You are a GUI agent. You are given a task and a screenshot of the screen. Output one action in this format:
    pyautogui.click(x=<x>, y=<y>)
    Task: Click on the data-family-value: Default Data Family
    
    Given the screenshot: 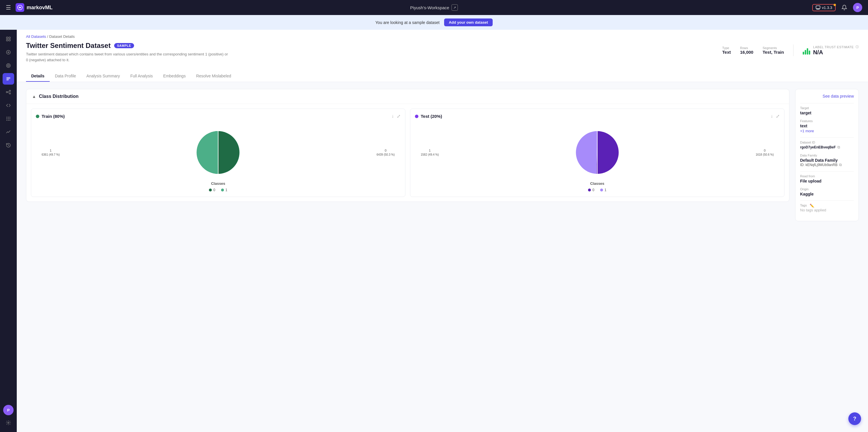 What is the action you would take?
    pyautogui.click(x=827, y=160)
    